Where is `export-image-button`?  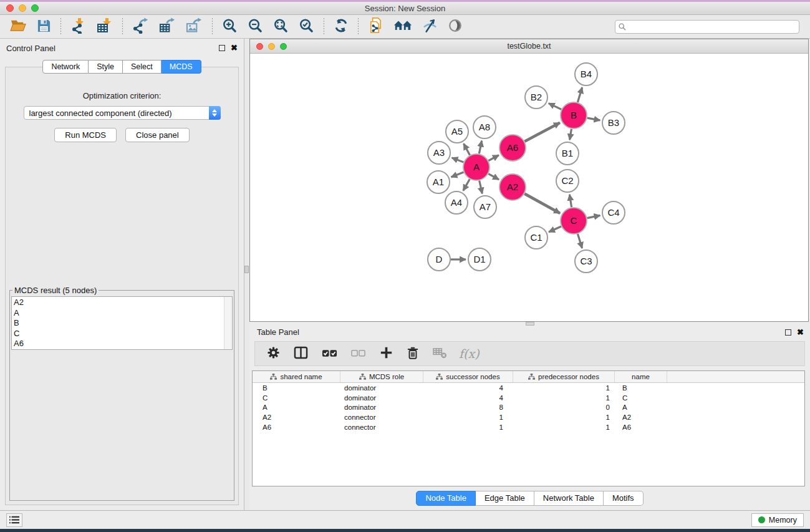 export-image-button is located at coordinates (195, 26).